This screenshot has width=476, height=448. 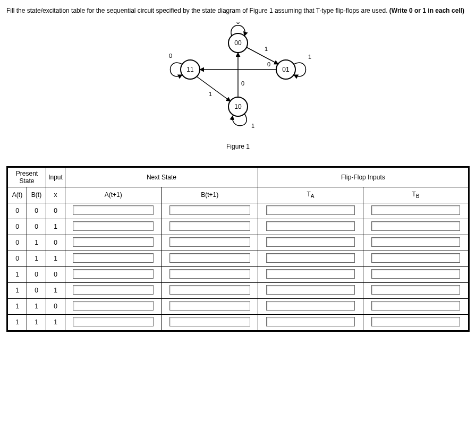 I want to click on input-TB-row4, so click(x=415, y=274).